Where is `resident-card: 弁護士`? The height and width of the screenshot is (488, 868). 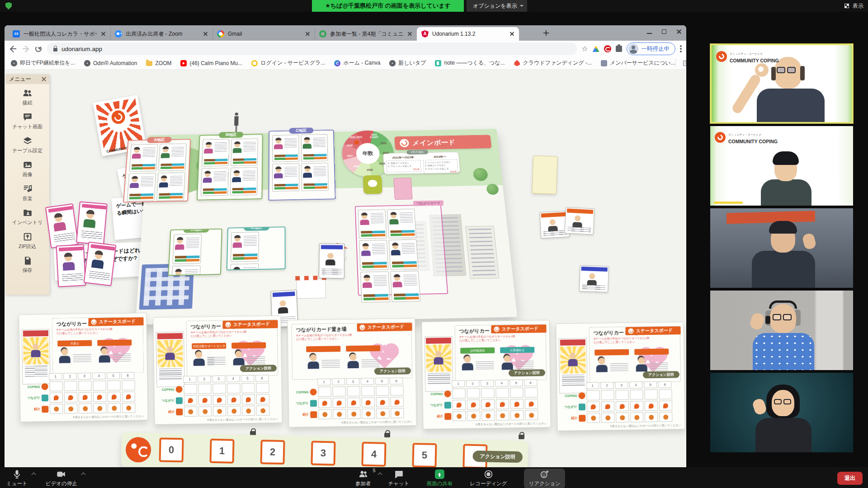
resident-card: 弁護士 is located at coordinates (75, 352).